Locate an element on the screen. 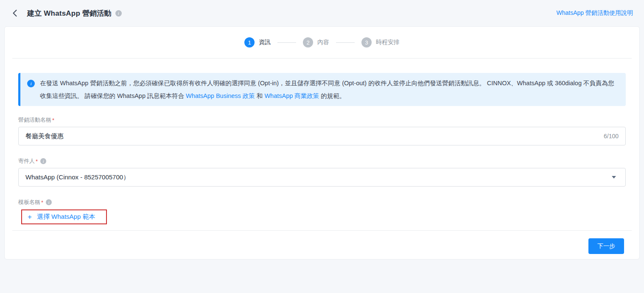  sender-select-value: WhatsApp (Cinnox - 85257005700） is located at coordinates (319, 177).